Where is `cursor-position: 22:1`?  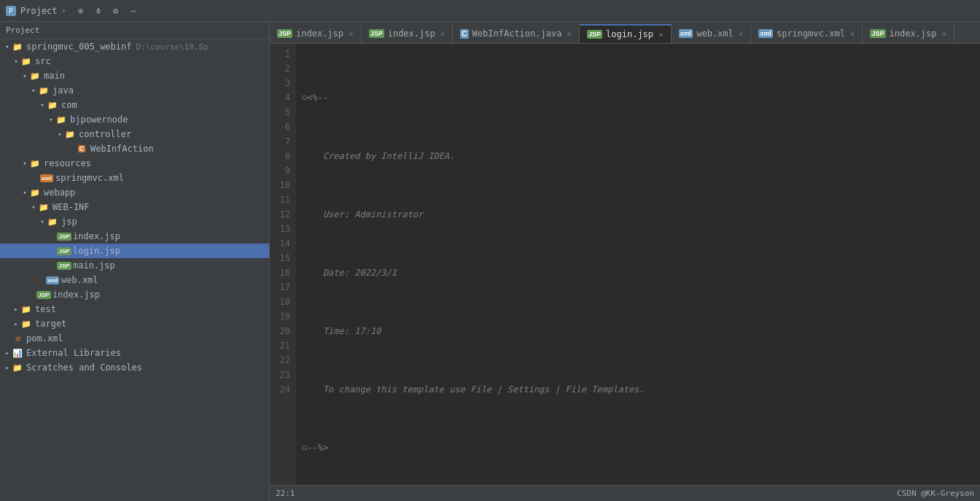
cursor-position: 22:1 is located at coordinates (286, 493).